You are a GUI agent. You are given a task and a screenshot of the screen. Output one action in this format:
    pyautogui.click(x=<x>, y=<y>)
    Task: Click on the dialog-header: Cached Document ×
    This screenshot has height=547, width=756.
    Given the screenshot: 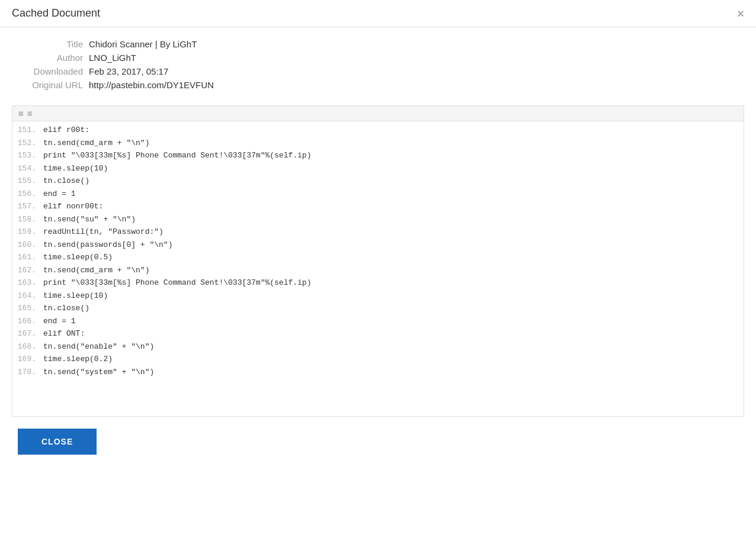 What is the action you would take?
    pyautogui.click(x=378, y=14)
    